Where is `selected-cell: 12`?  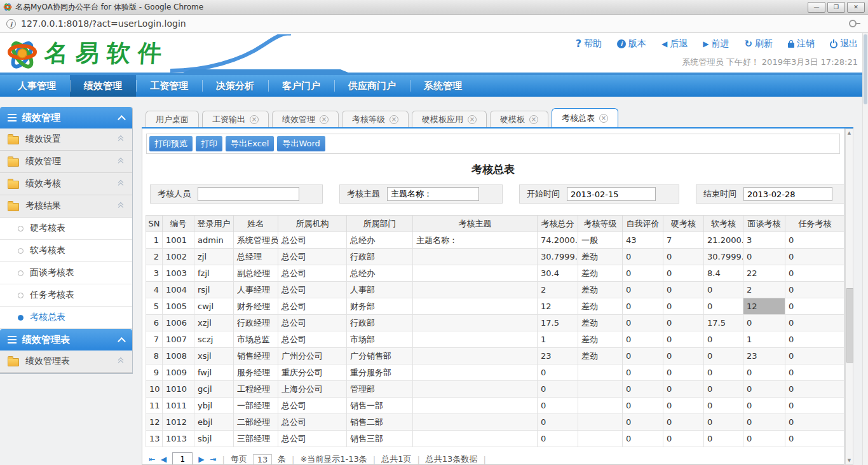 selected-cell: 12 is located at coordinates (764, 307).